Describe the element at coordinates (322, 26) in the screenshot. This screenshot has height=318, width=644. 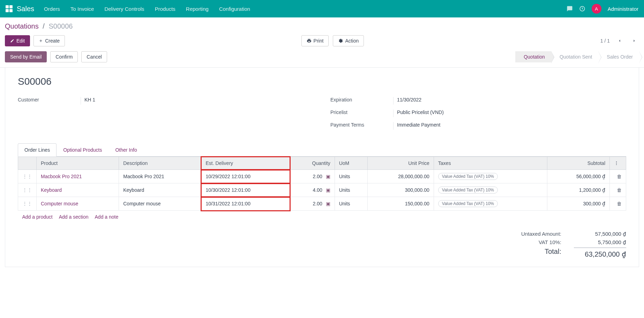
I see `breadcrumb: Quotations / S00006` at that location.